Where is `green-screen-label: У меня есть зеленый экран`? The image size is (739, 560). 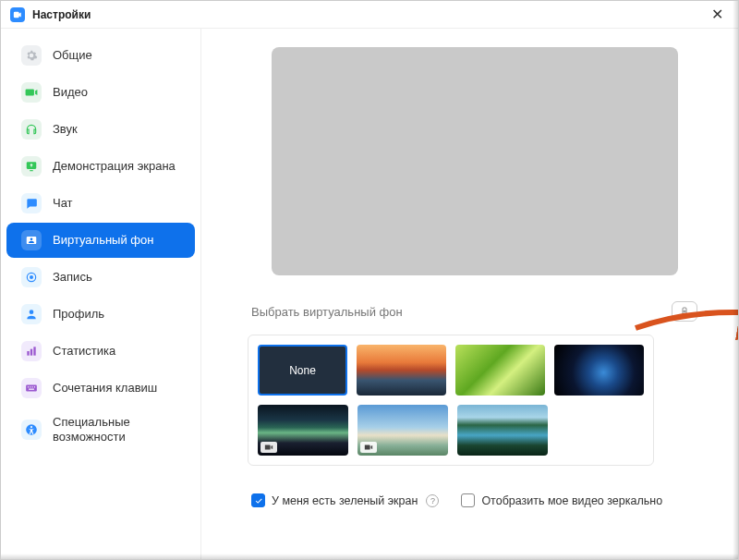
green-screen-label: У меня есть зеленый экран is located at coordinates (345, 501).